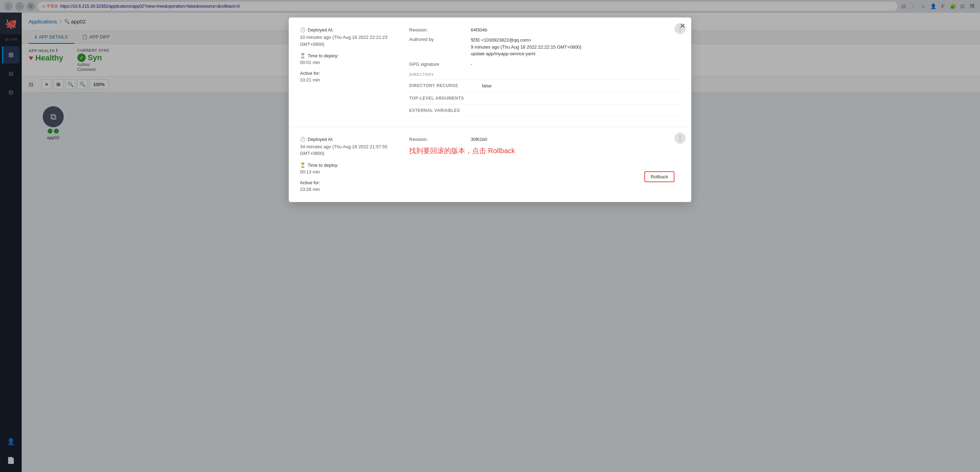  What do you see at coordinates (545, 72) in the screenshot?
I see `revision-1-right: Revision: 64f304b Authored by 邹邹 <103092…` at bounding box center [545, 72].